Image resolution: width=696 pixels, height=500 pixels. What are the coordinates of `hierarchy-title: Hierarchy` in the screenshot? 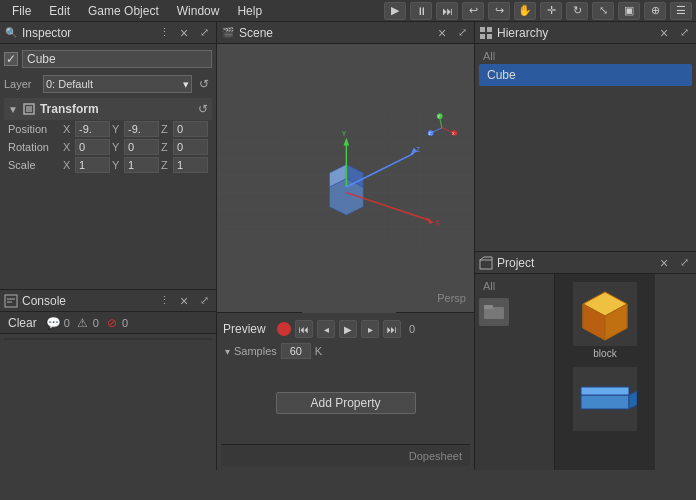 It's located at (574, 33).